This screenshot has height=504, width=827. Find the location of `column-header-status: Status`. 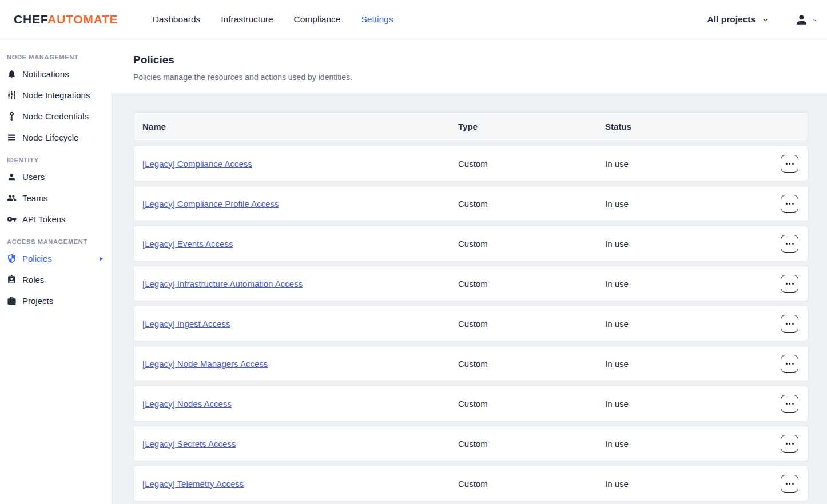

column-header-status: Status is located at coordinates (688, 127).